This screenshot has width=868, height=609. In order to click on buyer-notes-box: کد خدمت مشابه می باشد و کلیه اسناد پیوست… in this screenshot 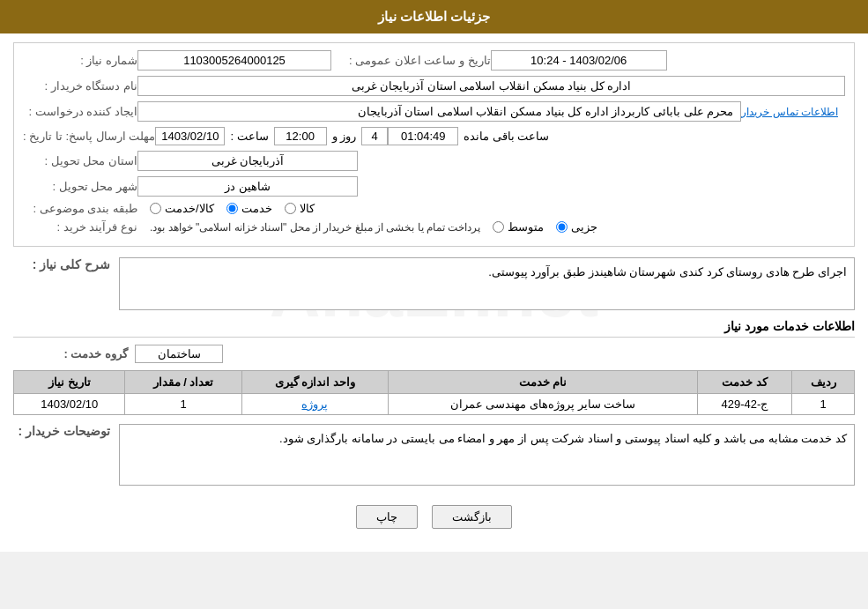, I will do `click(486, 455)`.